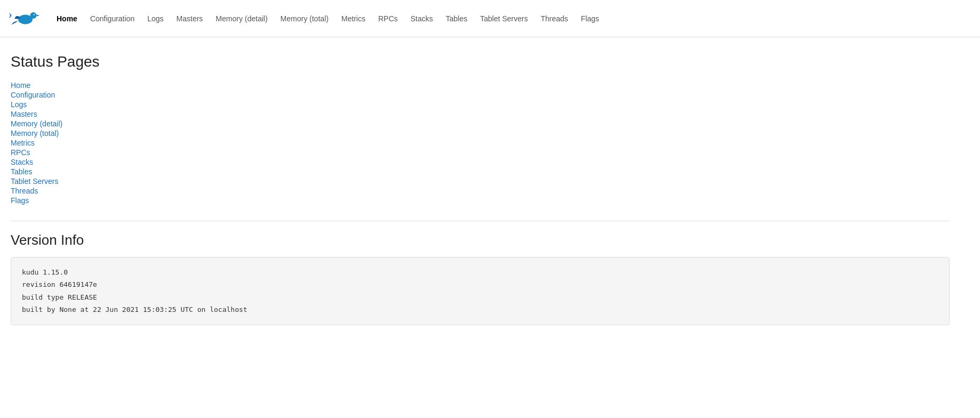 This screenshot has height=418, width=980. Describe the element at coordinates (20, 152) in the screenshot. I see `status-link-rpcs: RPCs` at that location.